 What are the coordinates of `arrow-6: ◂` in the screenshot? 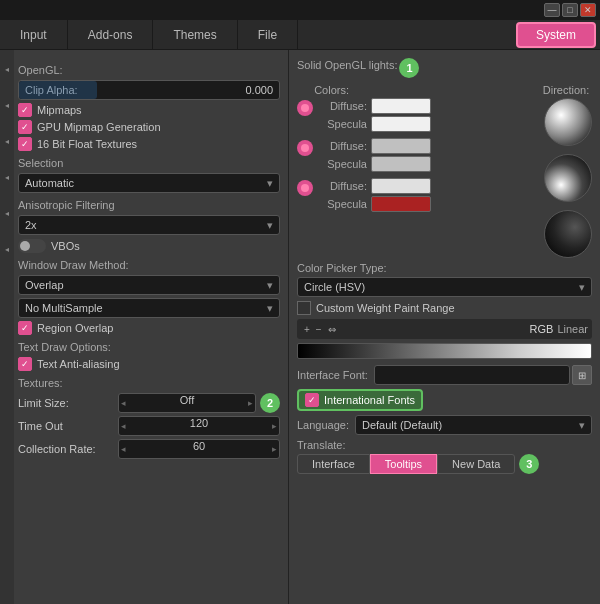 It's located at (7, 249).